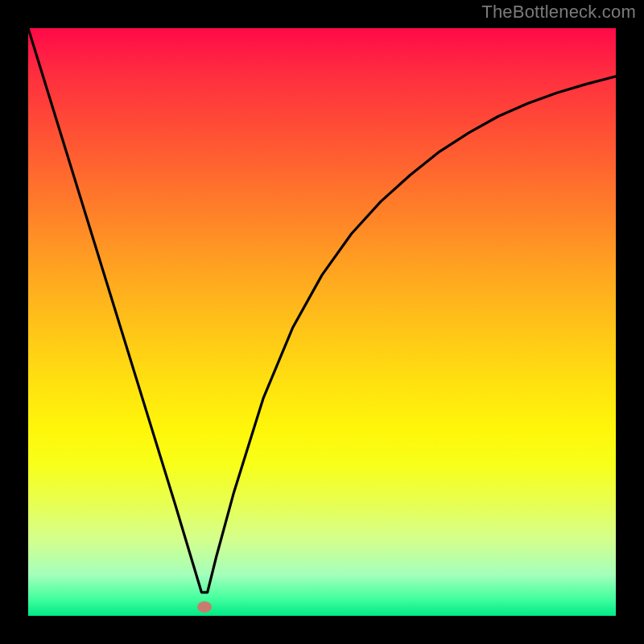  What do you see at coordinates (204, 607) in the screenshot?
I see `optimal-point-marker` at bounding box center [204, 607].